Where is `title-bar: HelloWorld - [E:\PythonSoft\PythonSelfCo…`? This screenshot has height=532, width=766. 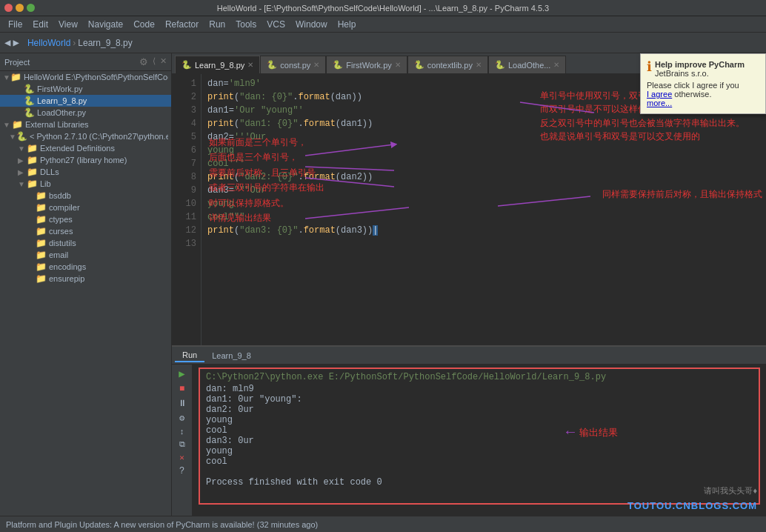 title-bar: HelloWorld - [E:\PythonSoft\PythonSelfCo… is located at coordinates (383, 8).